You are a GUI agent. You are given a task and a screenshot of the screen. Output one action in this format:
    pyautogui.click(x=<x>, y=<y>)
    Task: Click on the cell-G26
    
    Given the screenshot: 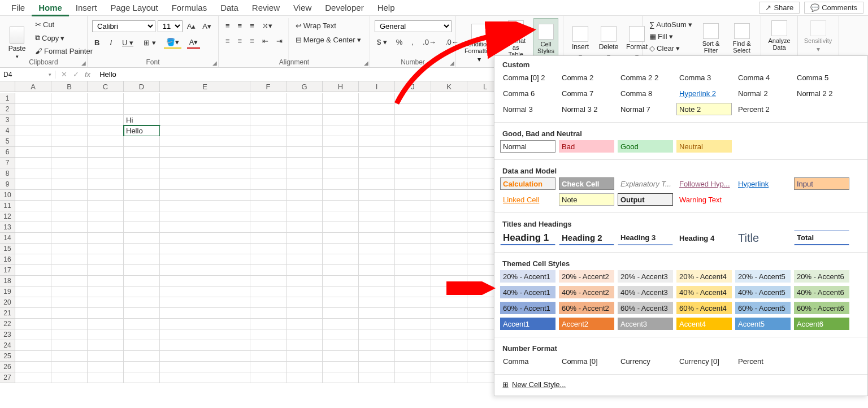 What is the action you would take?
    pyautogui.click(x=305, y=367)
    